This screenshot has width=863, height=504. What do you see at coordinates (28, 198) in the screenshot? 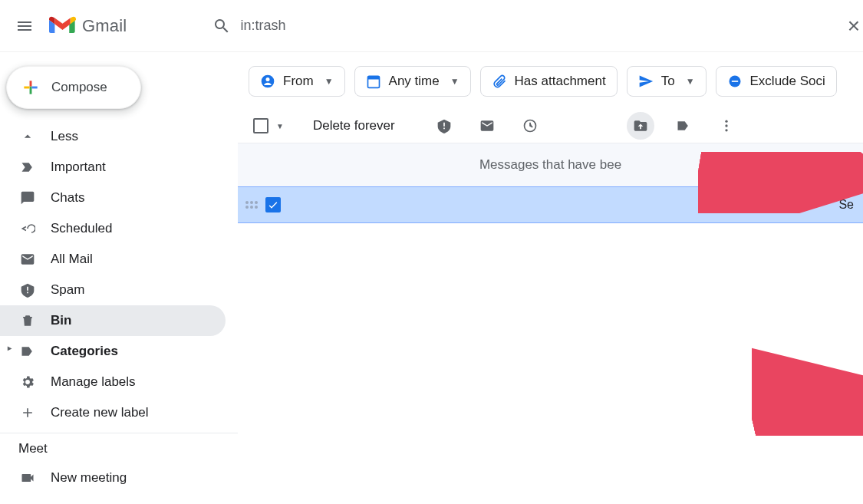
I see `chat-icon` at bounding box center [28, 198].